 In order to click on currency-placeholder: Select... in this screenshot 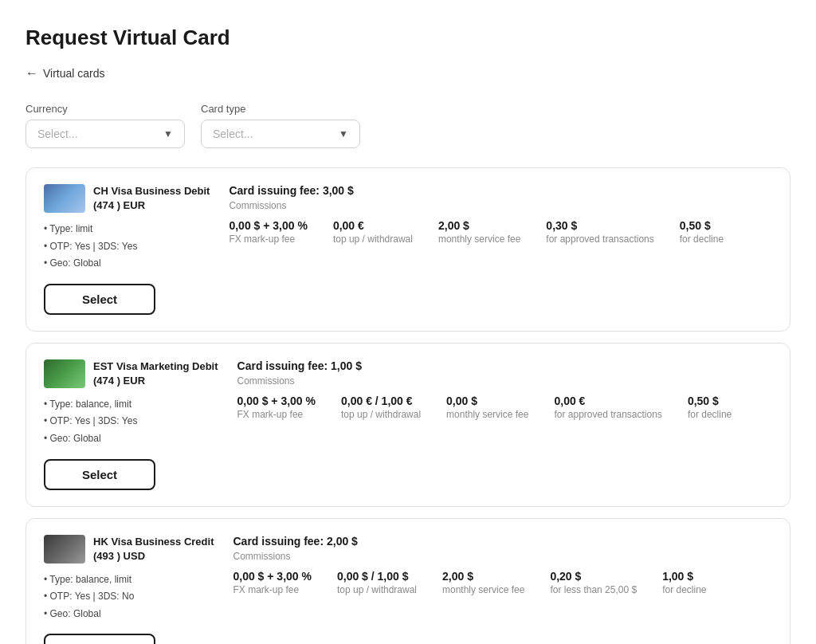, I will do `click(57, 134)`.